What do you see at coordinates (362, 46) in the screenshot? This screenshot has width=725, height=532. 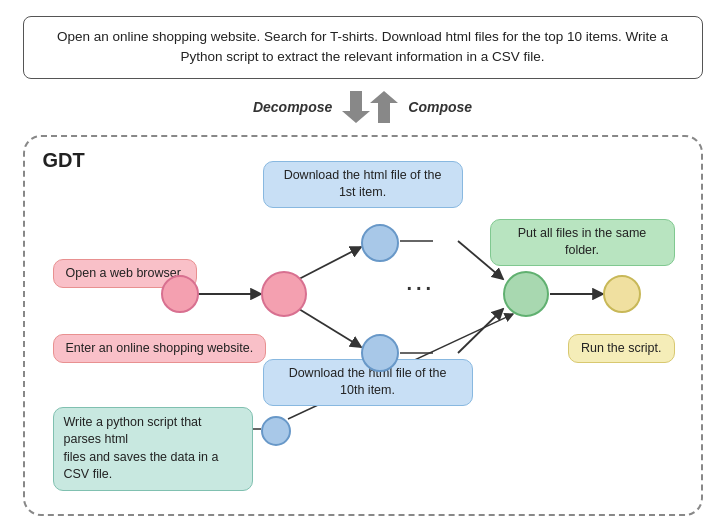 I see `task-text: Open an online shopping website. Search …` at bounding box center [362, 46].